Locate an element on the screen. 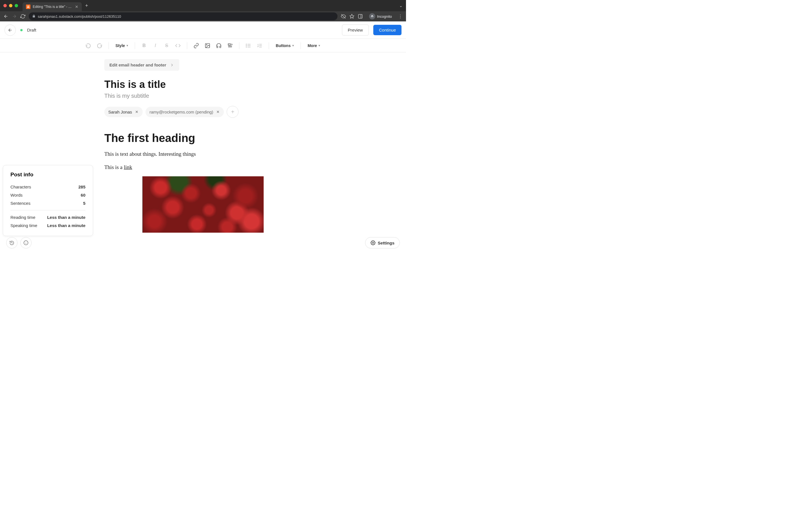  info-value: 5 is located at coordinates (85, 203).